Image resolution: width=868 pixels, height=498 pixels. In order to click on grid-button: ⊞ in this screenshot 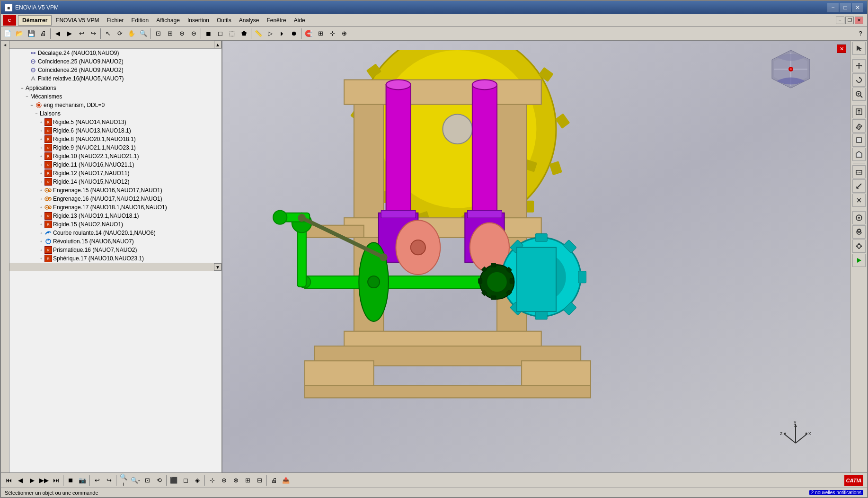, I will do `click(320, 34)`.